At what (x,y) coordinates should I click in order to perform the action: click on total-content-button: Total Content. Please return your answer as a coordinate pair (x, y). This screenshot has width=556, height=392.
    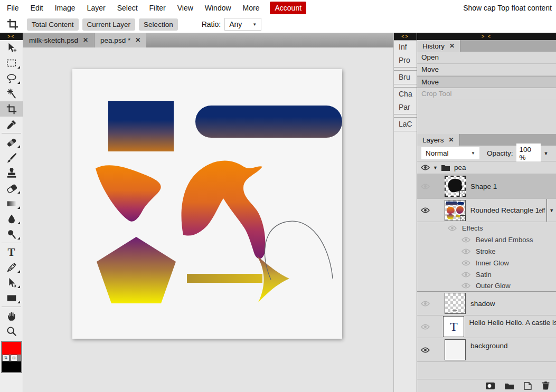
    Looking at the image, I should click on (53, 24).